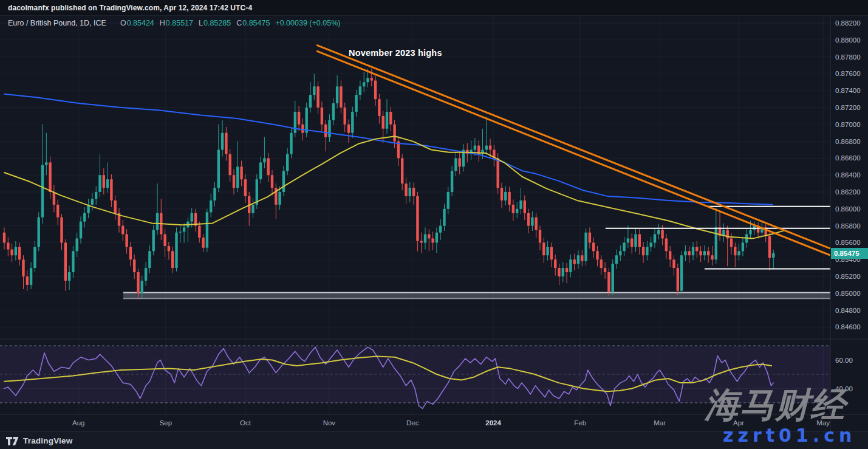  Describe the element at coordinates (848, 293) in the screenshot. I see `svg-text: 0.85000` at that location.